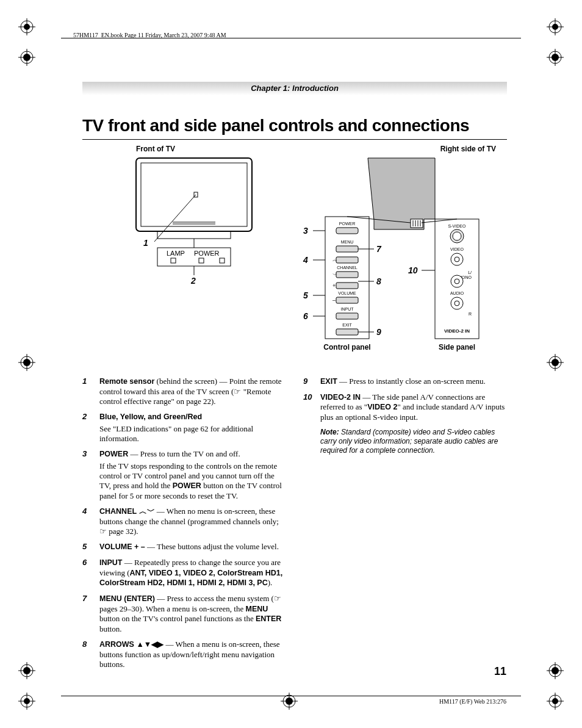 This screenshot has width=582, height=728. What do you see at coordinates (470, 314) in the screenshot?
I see `svg-text: R` at bounding box center [470, 314].